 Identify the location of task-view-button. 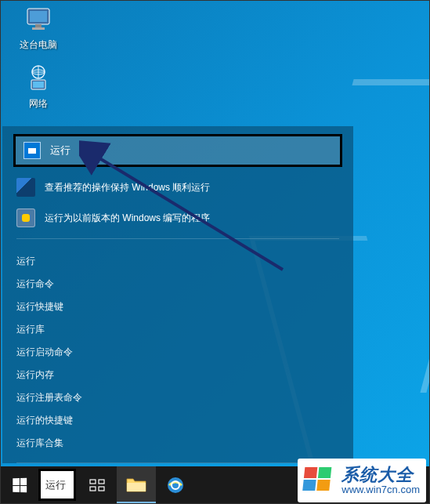
(97, 484).